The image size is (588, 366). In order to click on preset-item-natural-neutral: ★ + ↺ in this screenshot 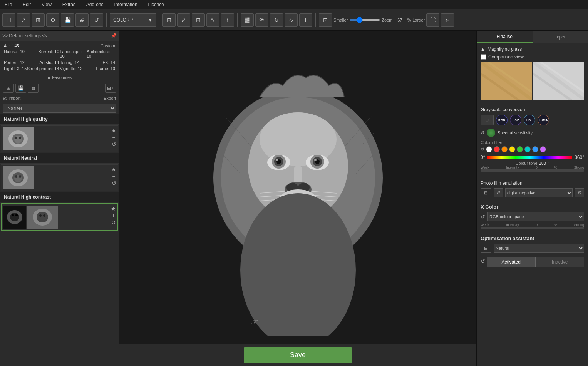, I will do `click(59, 178)`.